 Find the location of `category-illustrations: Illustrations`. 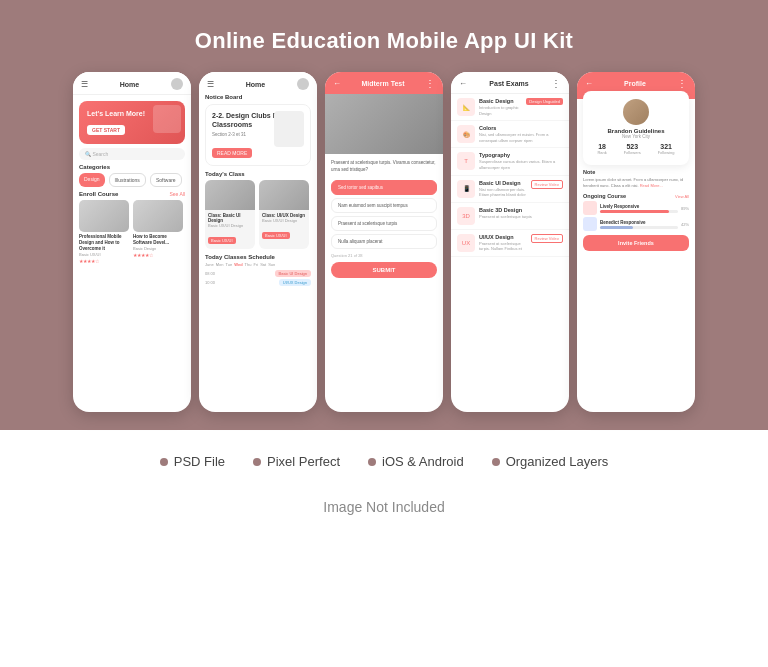

category-illustrations: Illustrations is located at coordinates (128, 180).